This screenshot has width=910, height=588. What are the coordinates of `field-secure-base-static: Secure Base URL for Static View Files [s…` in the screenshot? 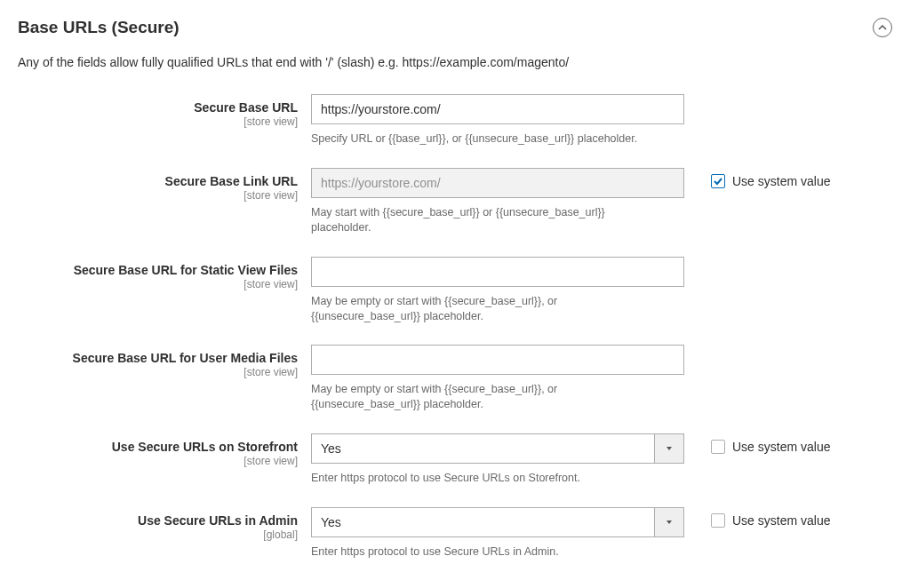 It's located at (455, 290).